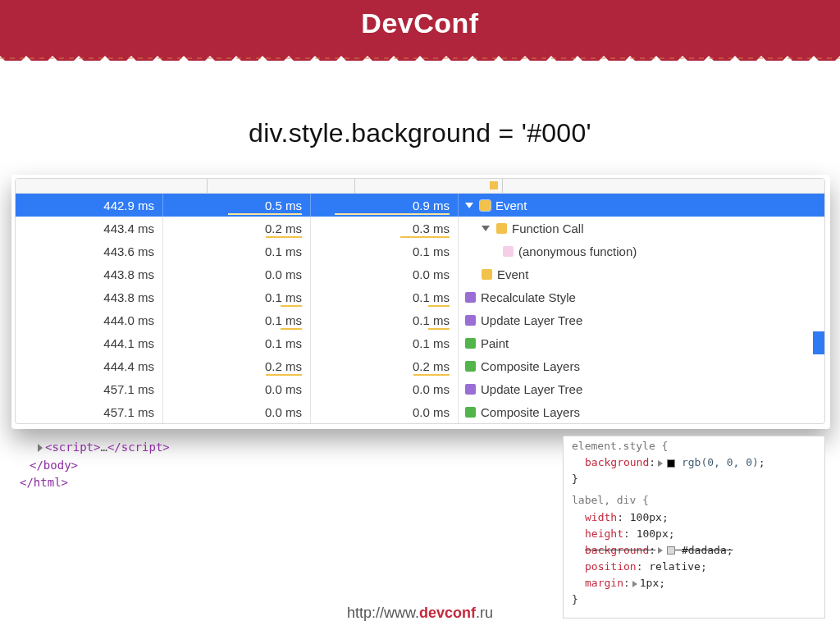  Describe the element at coordinates (641, 297) in the screenshot. I see `tree-cell: Recalculate Style` at that location.